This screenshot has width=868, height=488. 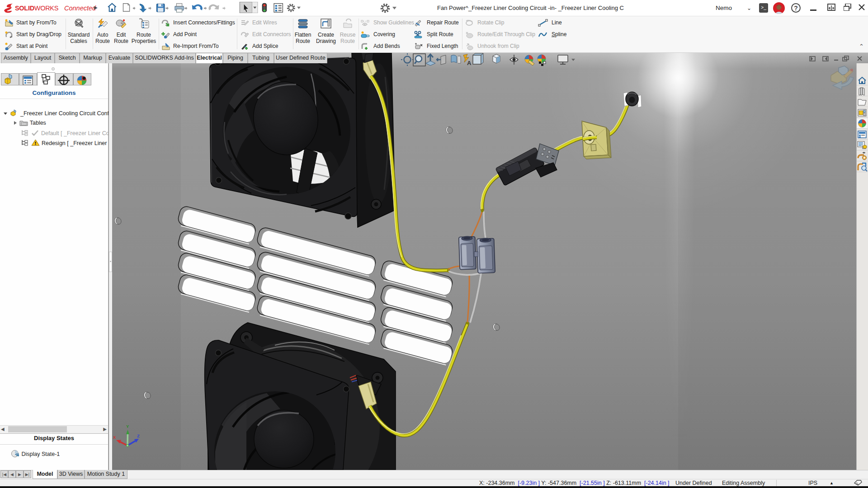 What do you see at coordinates (469, 63) in the screenshot?
I see `svg-text: A` at bounding box center [469, 63].